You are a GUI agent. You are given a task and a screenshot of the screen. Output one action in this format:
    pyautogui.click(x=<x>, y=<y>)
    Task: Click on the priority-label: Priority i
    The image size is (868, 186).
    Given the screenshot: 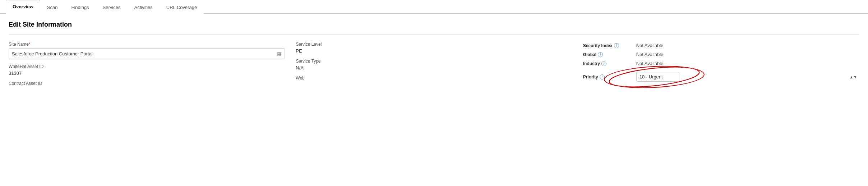 What is the action you would take?
    pyautogui.click(x=608, y=77)
    